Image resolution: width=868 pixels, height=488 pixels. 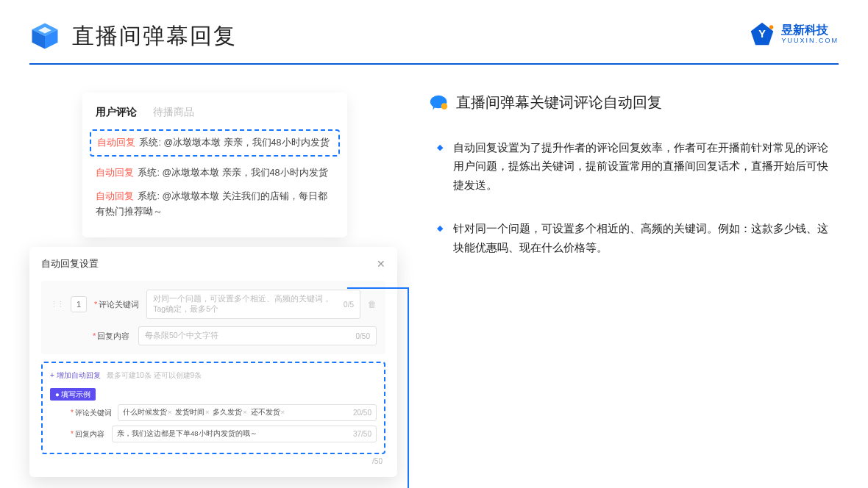 I want to click on bullet-item: 自动回复设置为了提升作者的评论回复效率，作者可在开播前针对常见的评论用户问题，提…, so click(x=636, y=167).